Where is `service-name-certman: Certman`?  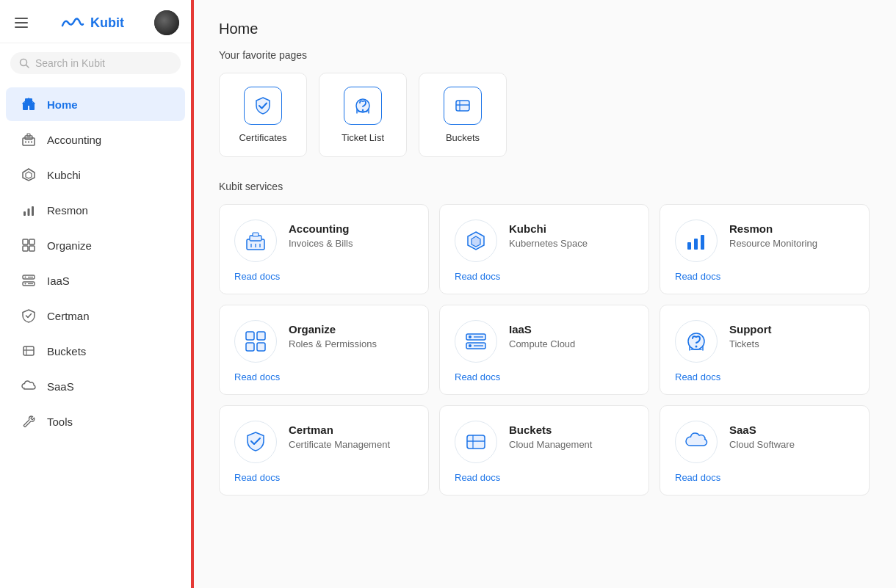
service-name-certman: Certman is located at coordinates (339, 430).